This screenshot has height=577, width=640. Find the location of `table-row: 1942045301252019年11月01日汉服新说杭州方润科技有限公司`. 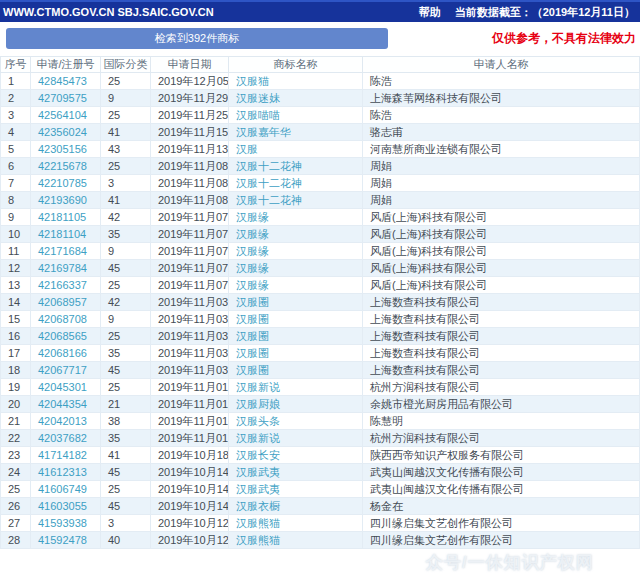

table-row: 1942045301252019年11月01日汉服新说杭州方润科技有限公司 is located at coordinates (320, 388).